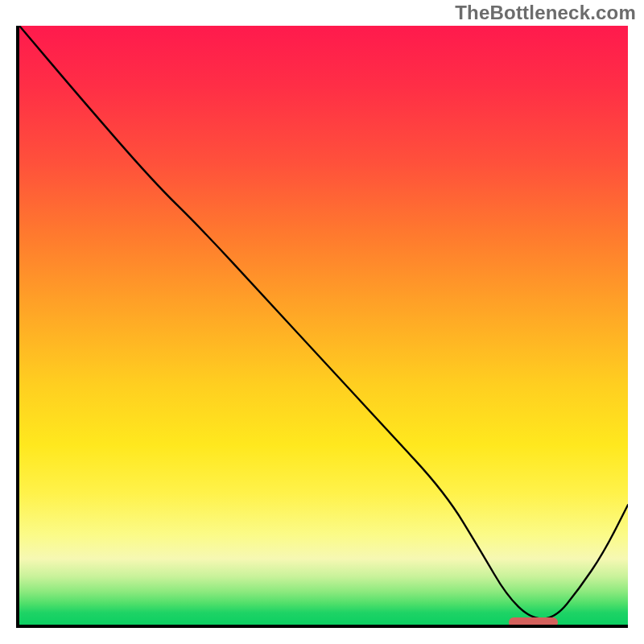 The width and height of the screenshot is (644, 644). I want to click on optimal-range-marker, so click(533, 621).